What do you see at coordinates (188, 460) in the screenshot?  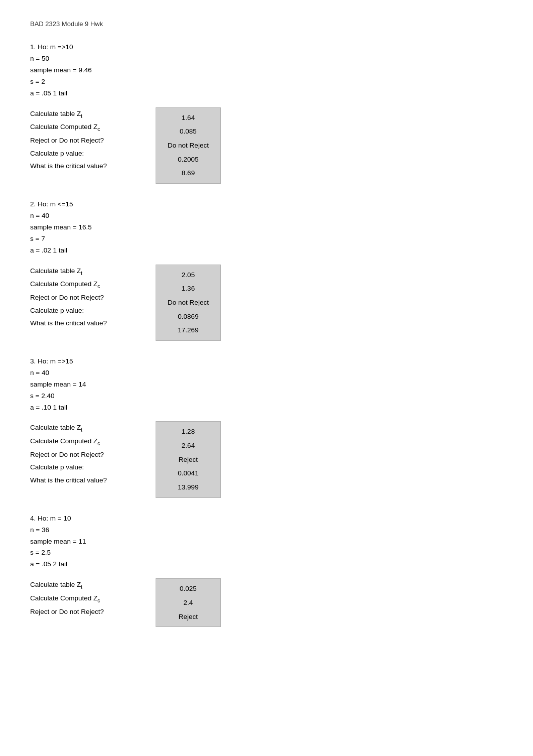 I see `answer-value-2-2: Reject` at bounding box center [188, 460].